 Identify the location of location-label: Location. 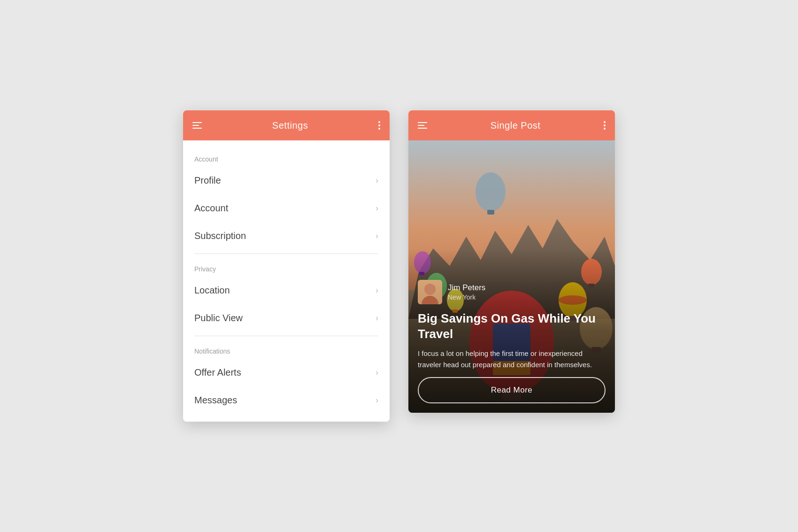
(212, 290).